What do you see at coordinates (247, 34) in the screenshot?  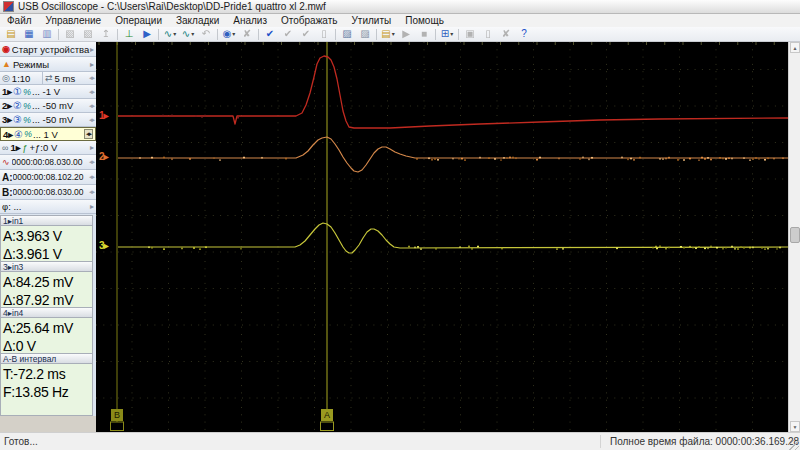 I see `delete-mark-button: ✘` at bounding box center [247, 34].